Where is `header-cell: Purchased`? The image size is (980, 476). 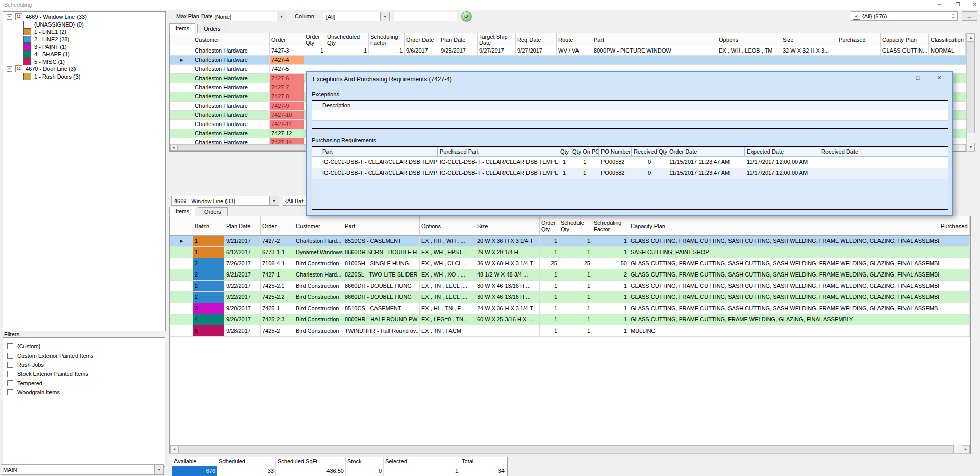 header-cell: Purchased is located at coordinates (859, 40).